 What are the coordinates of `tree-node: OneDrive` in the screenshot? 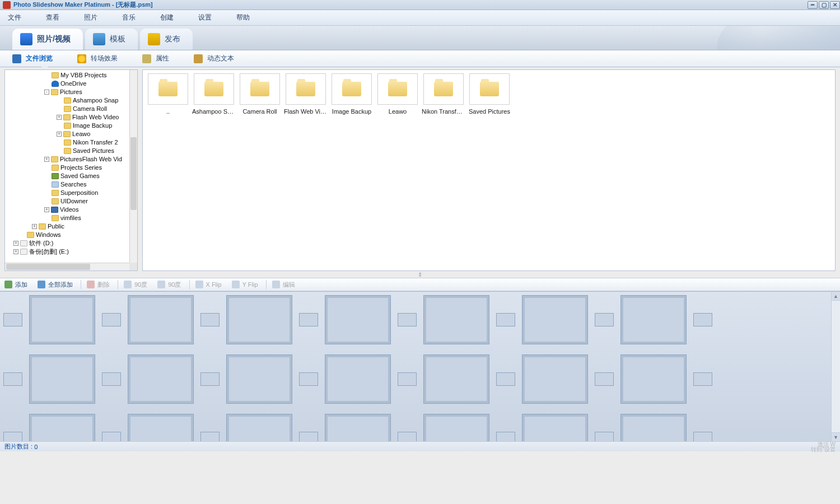 It's located at (68, 84).